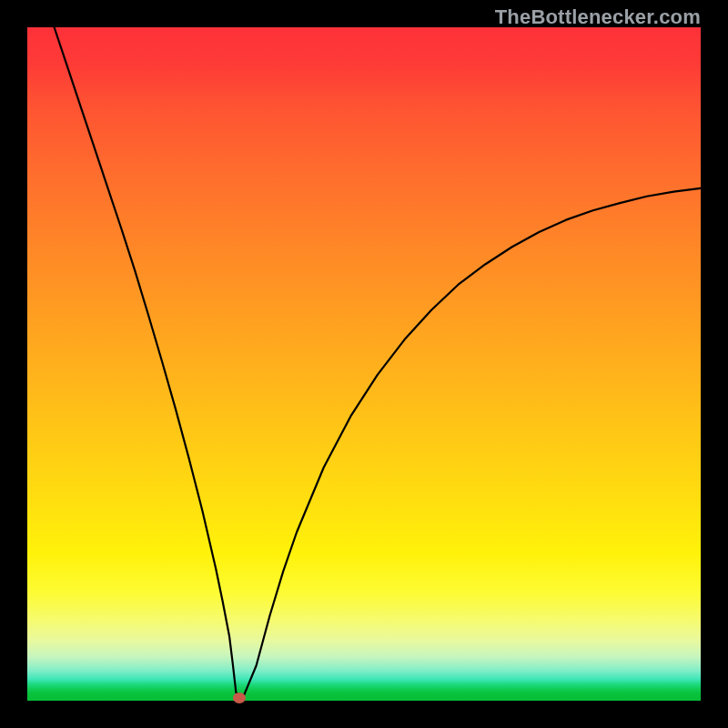 Image resolution: width=728 pixels, height=728 pixels. I want to click on attribution-label: TheBottlenecker.com, so click(598, 17).